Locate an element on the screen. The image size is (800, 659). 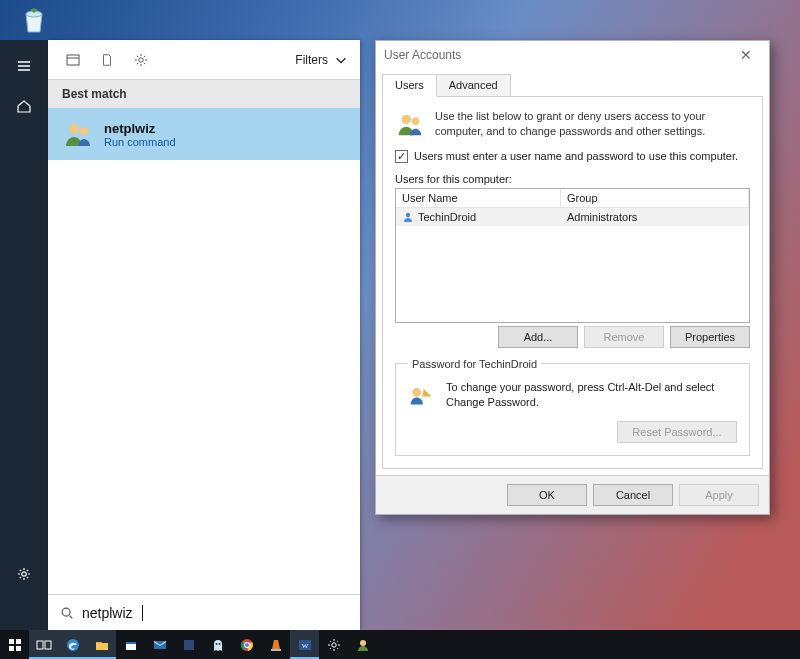
search-input-value: netplwiz is located at coordinates (108, 613).